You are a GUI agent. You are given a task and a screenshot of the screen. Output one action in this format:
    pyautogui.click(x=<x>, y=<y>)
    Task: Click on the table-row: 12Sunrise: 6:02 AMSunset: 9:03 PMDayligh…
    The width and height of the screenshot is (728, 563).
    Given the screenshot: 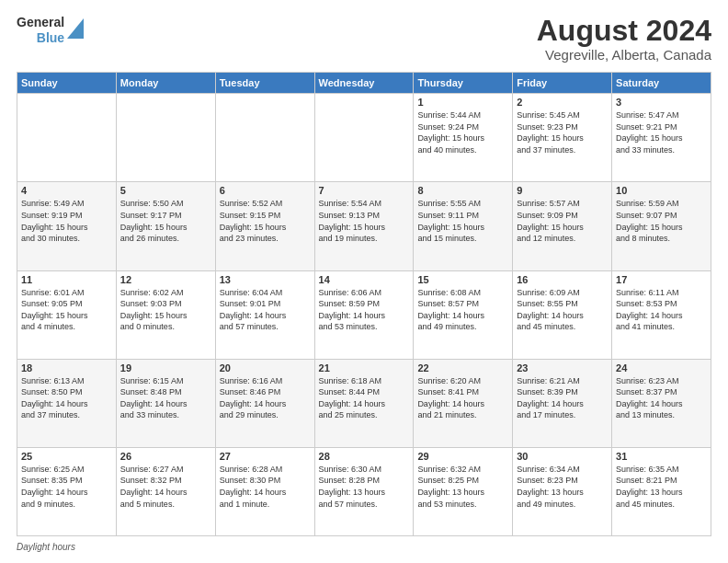 What is the action you would take?
    pyautogui.click(x=165, y=315)
    